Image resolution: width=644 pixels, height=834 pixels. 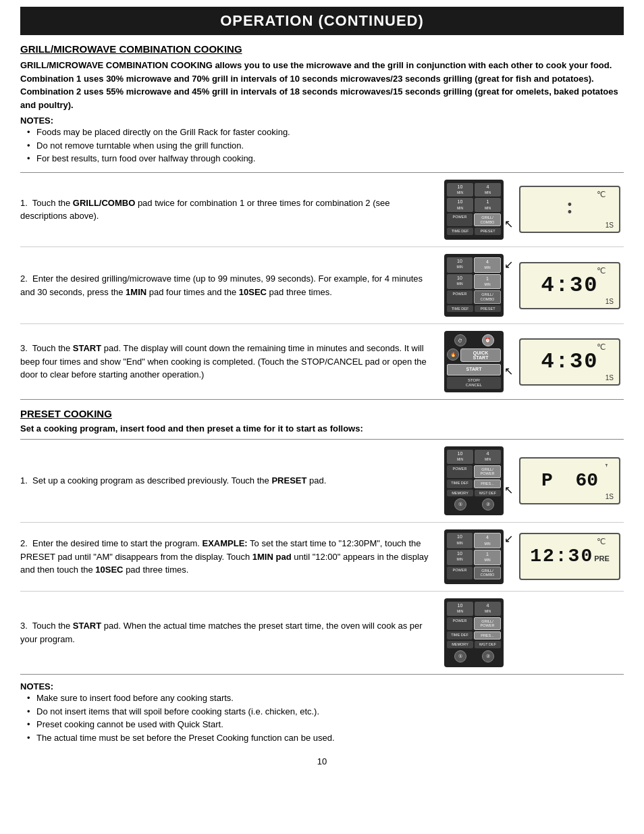 I want to click on section1-step1-row: 1. Touch the GRILL/COMBO pad twice for c…, so click(x=322, y=213).